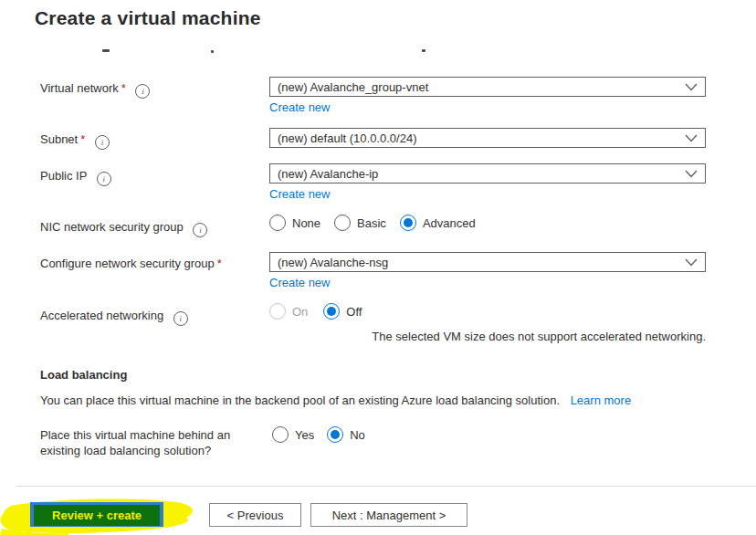 This screenshot has width=756, height=535. What do you see at coordinates (95, 89) in the screenshot?
I see `virtual-network-label: Virtual network* i` at bounding box center [95, 89].